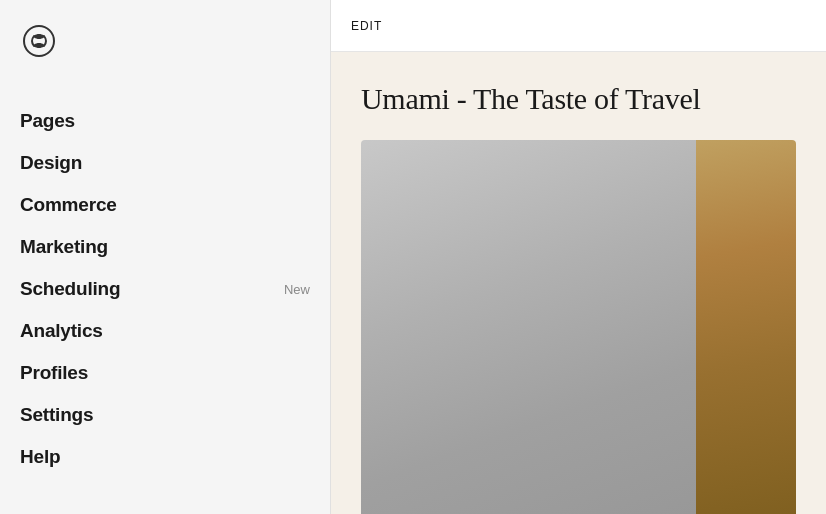 The image size is (826, 514). What do you see at coordinates (68, 205) in the screenshot?
I see `sidebar-item-label-commerce: Commerce` at bounding box center [68, 205].